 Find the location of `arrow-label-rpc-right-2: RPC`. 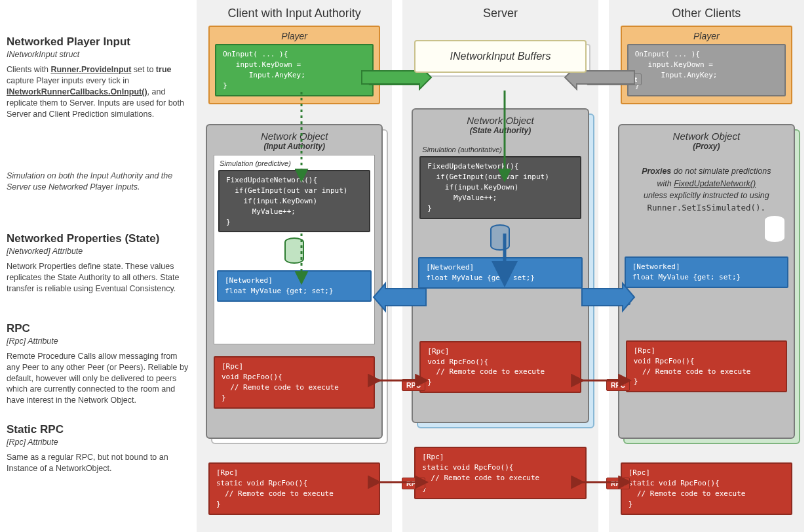

arrow-label-rpc-right-2: RPC is located at coordinates (618, 483).